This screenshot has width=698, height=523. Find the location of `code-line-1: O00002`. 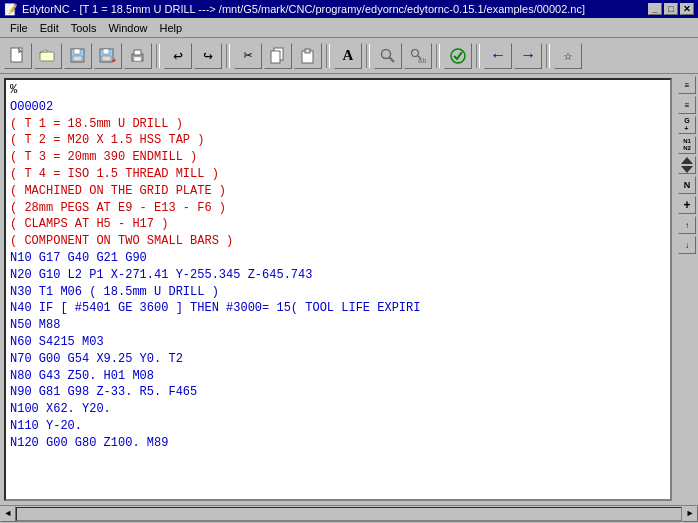

code-line-1: O00002 is located at coordinates (338, 108).